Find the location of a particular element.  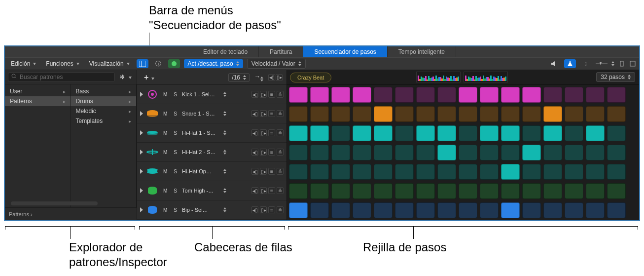

step-right-icon: ▯▸ is located at coordinates (263, 152).